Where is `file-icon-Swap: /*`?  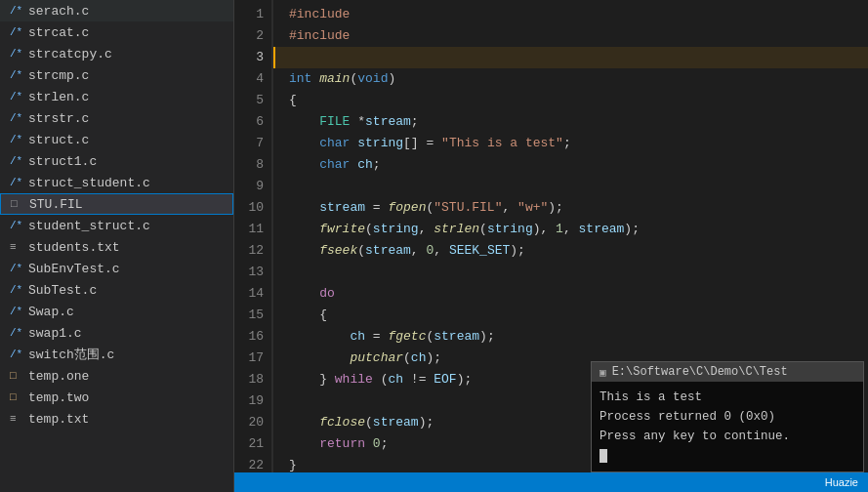 file-icon-Swap: /* is located at coordinates (17, 311).